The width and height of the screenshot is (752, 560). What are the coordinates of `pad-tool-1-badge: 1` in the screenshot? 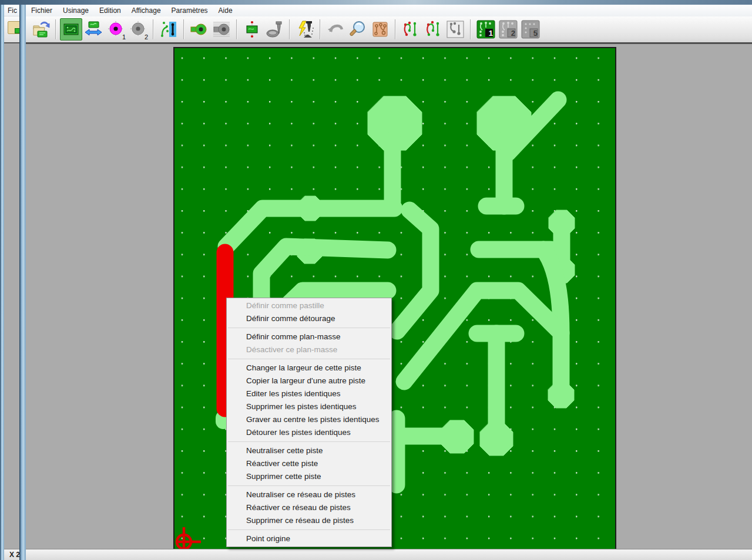 It's located at (124, 37).